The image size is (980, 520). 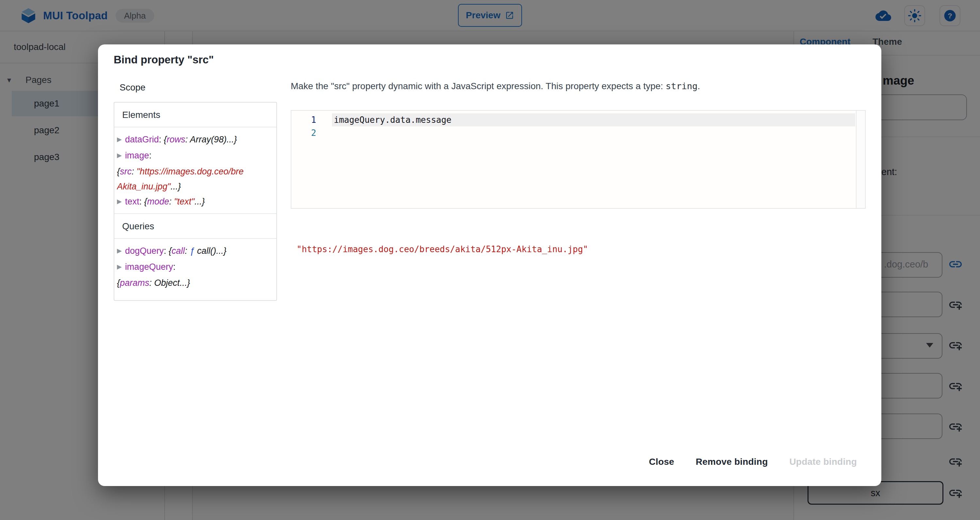 What do you see at coordinates (304, 120) in the screenshot?
I see `line-number: 1` at bounding box center [304, 120].